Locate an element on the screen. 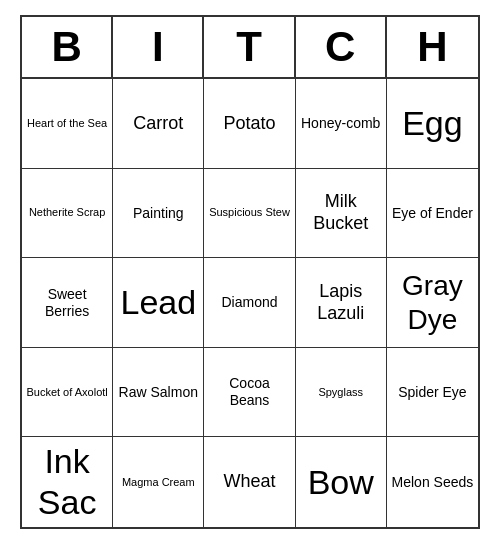 The image size is (500, 544). bingo-cell-10: Sweet Berries is located at coordinates (68, 303).